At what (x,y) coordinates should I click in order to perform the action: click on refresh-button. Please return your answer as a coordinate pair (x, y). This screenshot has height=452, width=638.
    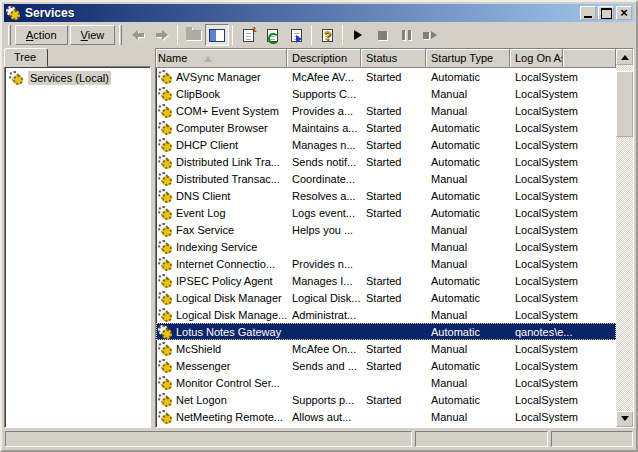
    Looking at the image, I should click on (272, 35).